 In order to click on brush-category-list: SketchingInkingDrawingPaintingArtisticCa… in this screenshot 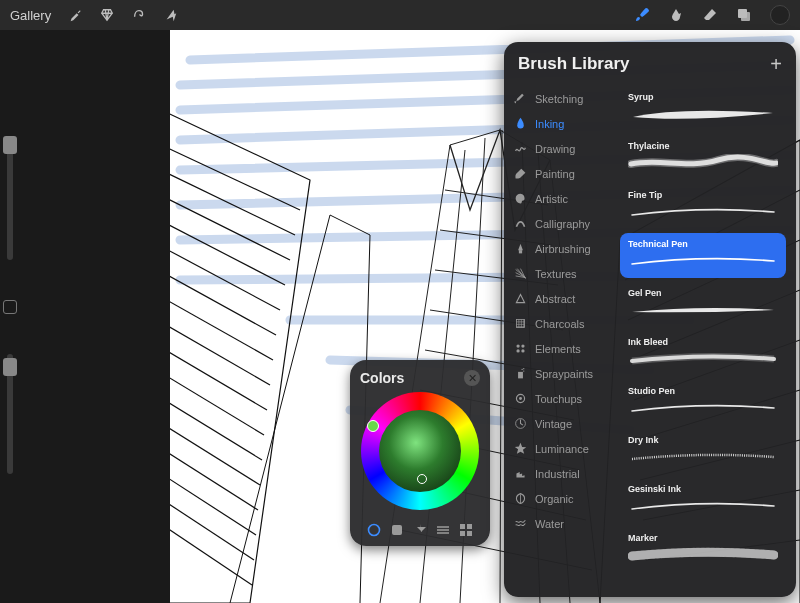, I will do `click(560, 340)`.